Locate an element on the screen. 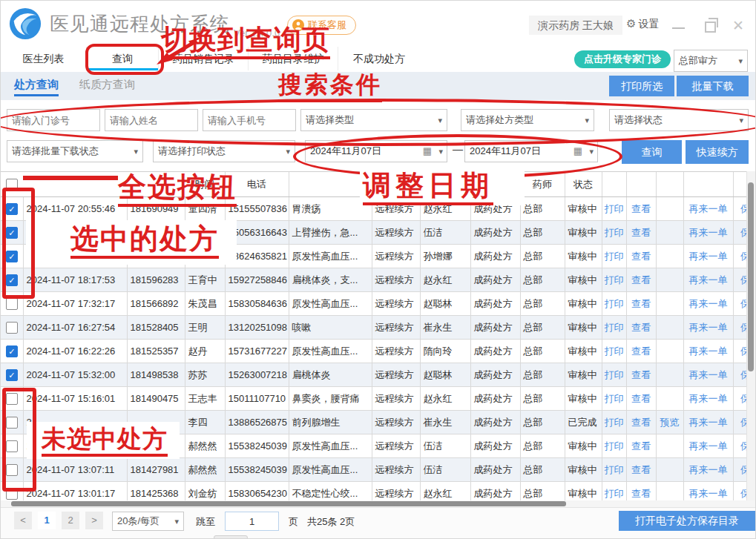  cell-patient-name: 郝然然 is located at coordinates (205, 470).